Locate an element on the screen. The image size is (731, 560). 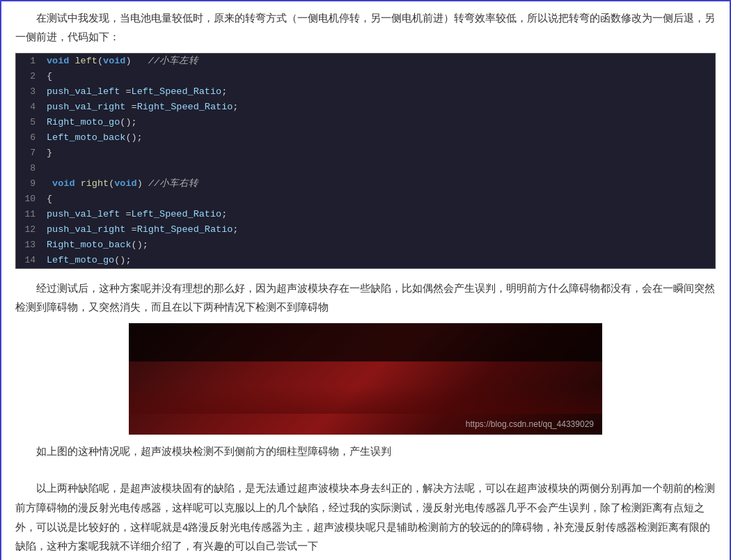
line-number: 4 is located at coordinates (30, 107).